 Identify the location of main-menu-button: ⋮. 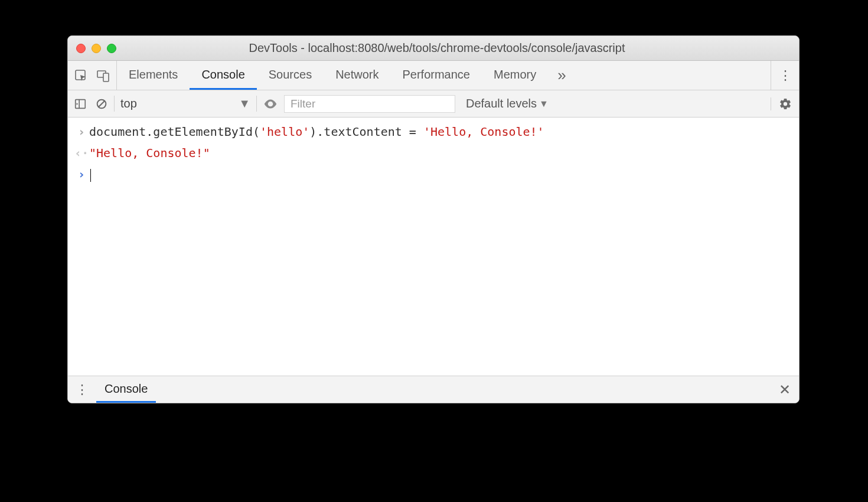
(785, 76).